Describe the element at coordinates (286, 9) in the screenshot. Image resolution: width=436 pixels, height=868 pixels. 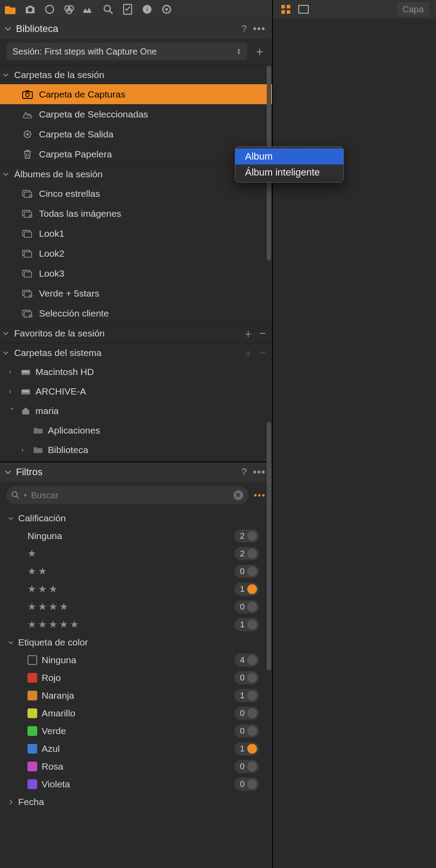
I see `grid-view-icon` at that location.